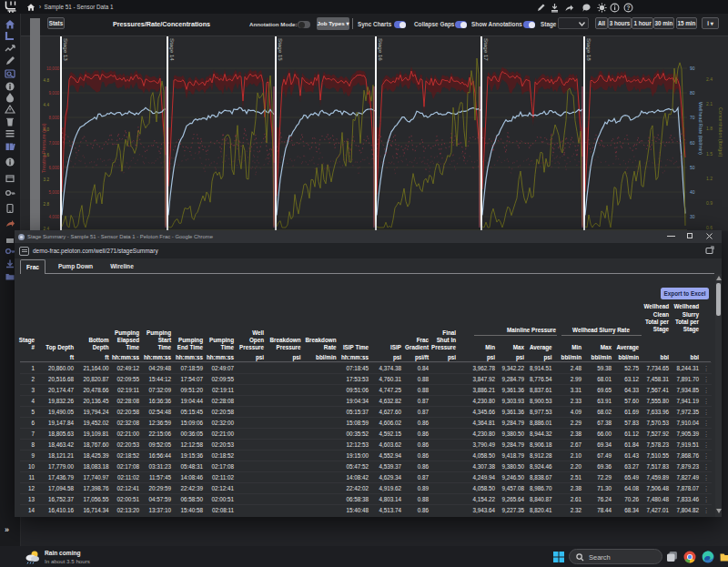 Image resolution: width=728 pixels, height=567 pixels. What do you see at coordinates (710, 79) in the screenshot?
I see `svg-text: 2.4` at bounding box center [710, 79].